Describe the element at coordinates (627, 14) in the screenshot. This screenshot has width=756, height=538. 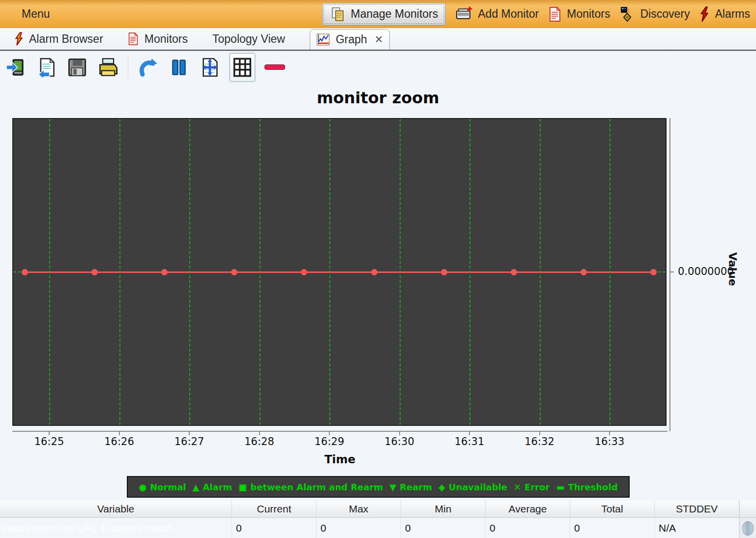
I see `discovery-icon` at that location.